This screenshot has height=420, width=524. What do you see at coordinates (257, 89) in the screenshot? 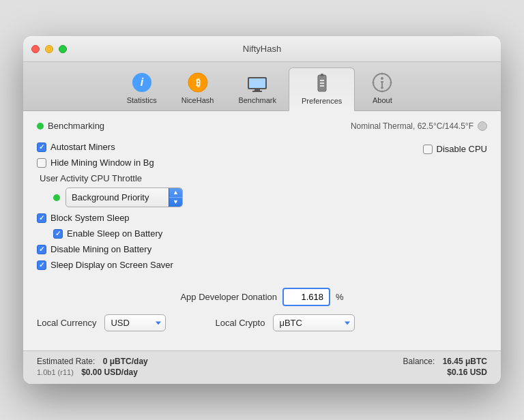
I see `tab-benchmark: Benchmark` at bounding box center [257, 89].